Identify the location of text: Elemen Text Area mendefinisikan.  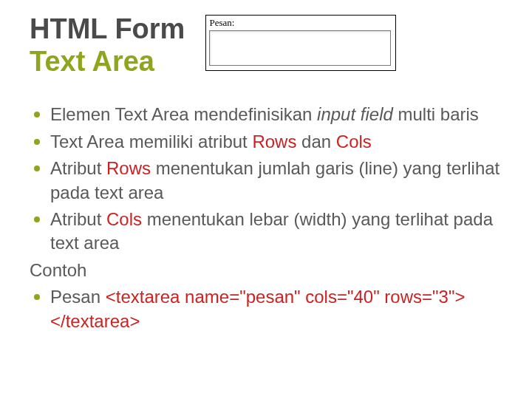
(183, 114).